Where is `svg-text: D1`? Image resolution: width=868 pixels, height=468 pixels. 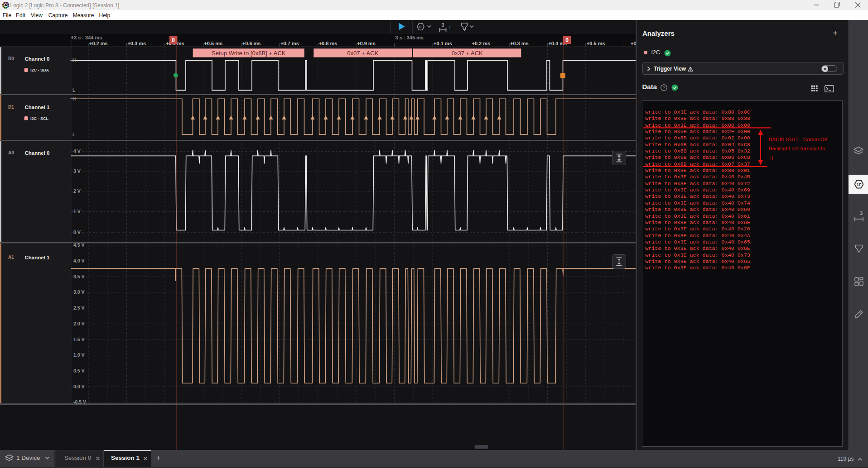 svg-text: D1 is located at coordinates (11, 107).